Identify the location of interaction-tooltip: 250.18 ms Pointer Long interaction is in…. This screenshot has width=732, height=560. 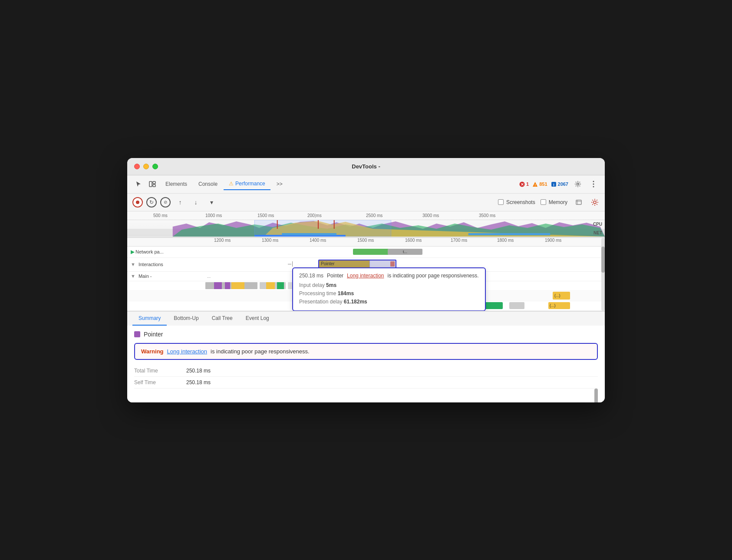
(389, 289).